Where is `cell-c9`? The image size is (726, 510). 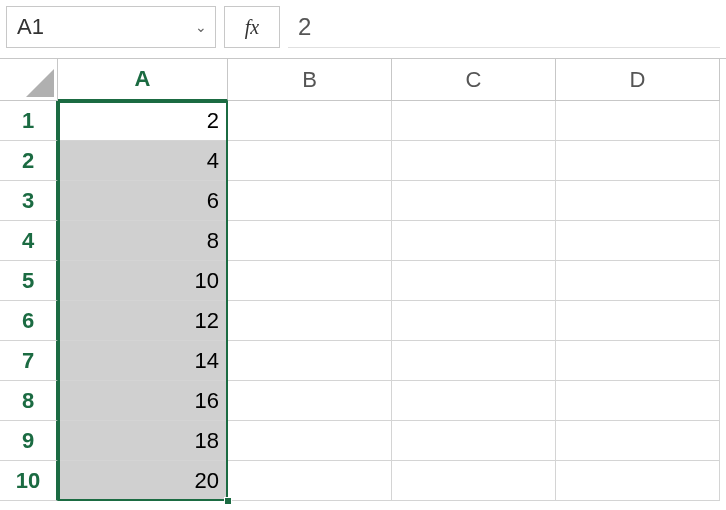
cell-c9 is located at coordinates (474, 441).